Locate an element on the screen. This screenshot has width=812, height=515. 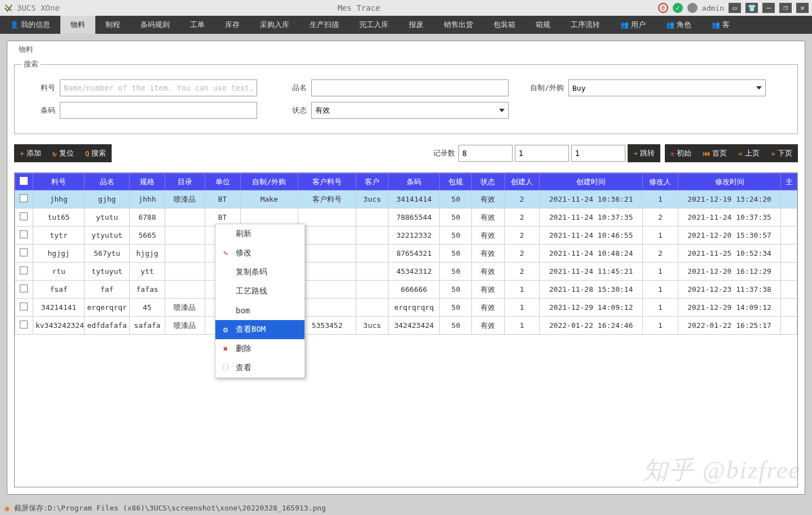
col-header: 创建人 is located at coordinates (522, 182).